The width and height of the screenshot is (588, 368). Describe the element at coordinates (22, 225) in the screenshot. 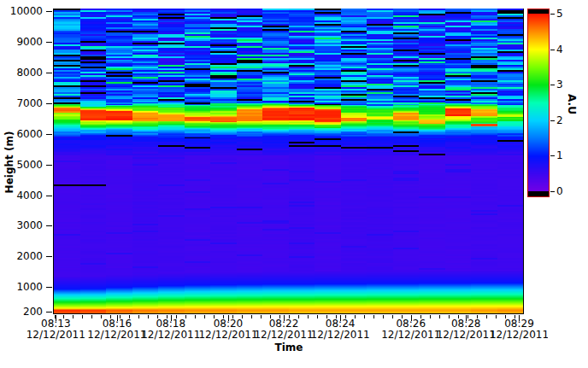

I see `y-tick-label: 3000` at that location.